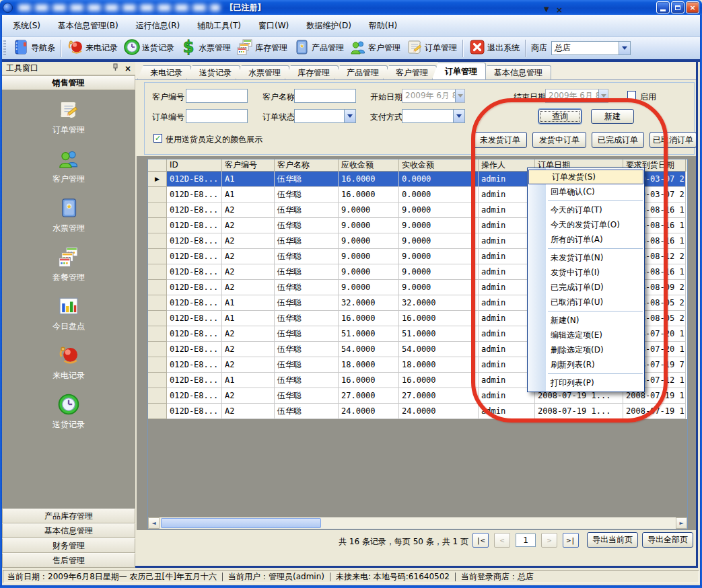 This screenshot has width=702, height=588. Describe the element at coordinates (433, 116) in the screenshot. I see `pay-method-select` at that location.